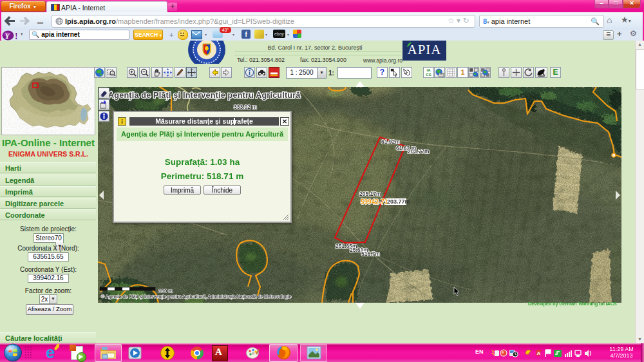  Describe the element at coordinates (539, 353) in the screenshot. I see `svg-text: A` at that location.